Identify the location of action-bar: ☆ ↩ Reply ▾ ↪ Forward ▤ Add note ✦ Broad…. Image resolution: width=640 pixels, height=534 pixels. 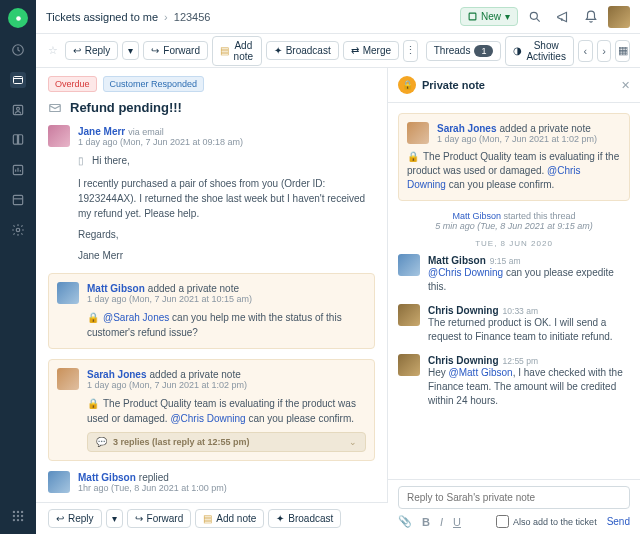
(338, 51).